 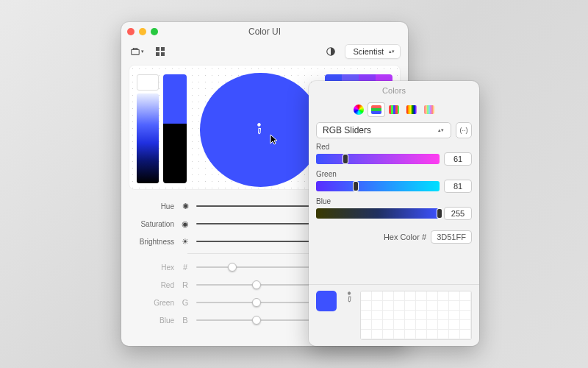 I want to click on zoom-icon, so click(x=154, y=32).